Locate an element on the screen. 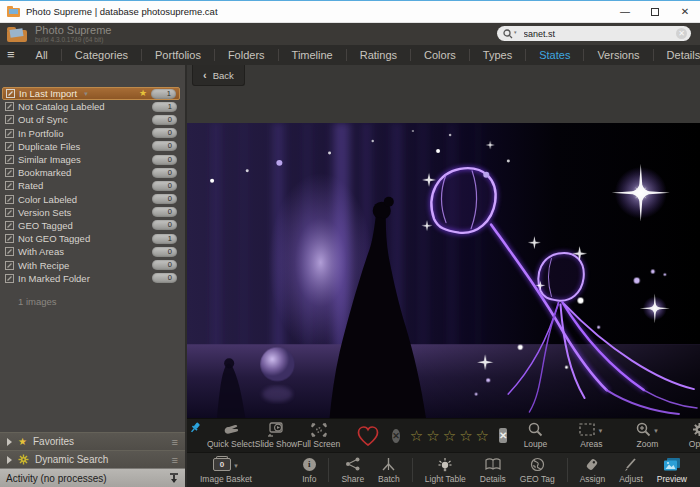 The width and height of the screenshot is (700, 487). sidebar-item-bookmarked: Bookmarked 0 is located at coordinates (91, 172).